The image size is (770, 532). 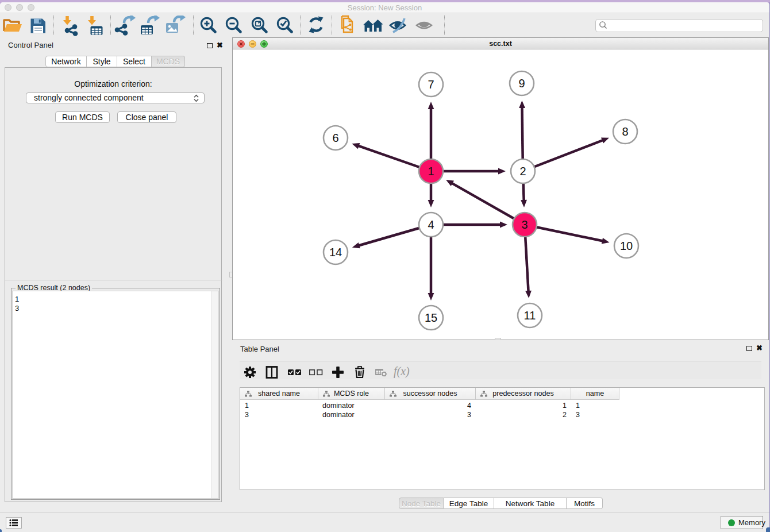 I want to click on svg-text: 14, so click(x=336, y=252).